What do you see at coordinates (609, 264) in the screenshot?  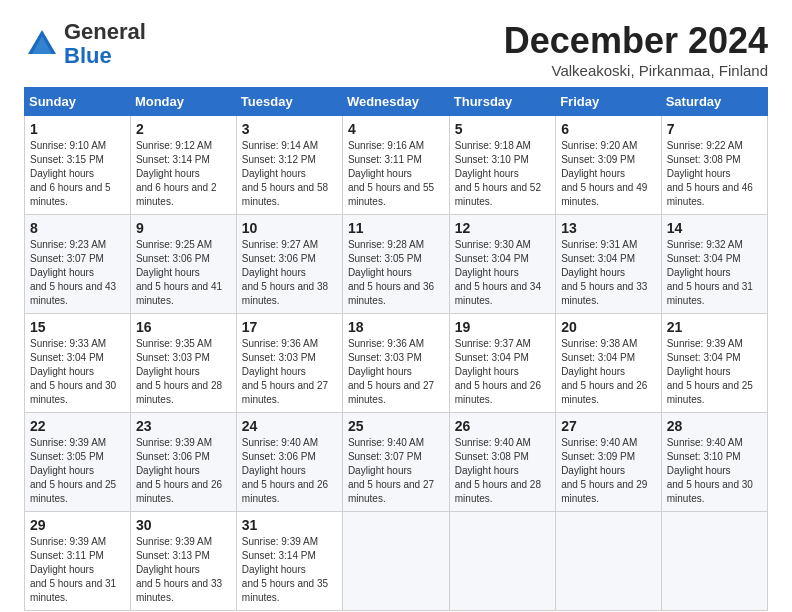 I see `table-row: 13 Sunrise: 9:31 AMSunset: 3:04 PMDaylig…` at bounding box center [609, 264].